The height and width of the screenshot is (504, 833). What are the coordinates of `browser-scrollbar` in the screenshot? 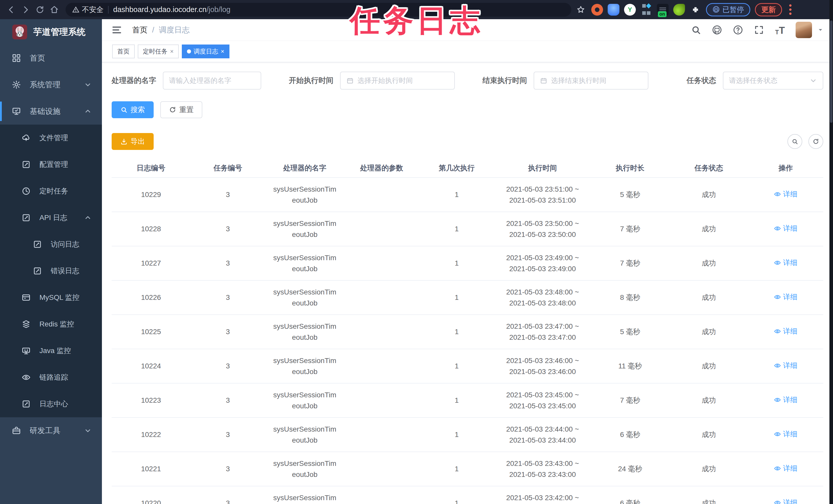 It's located at (831, 252).